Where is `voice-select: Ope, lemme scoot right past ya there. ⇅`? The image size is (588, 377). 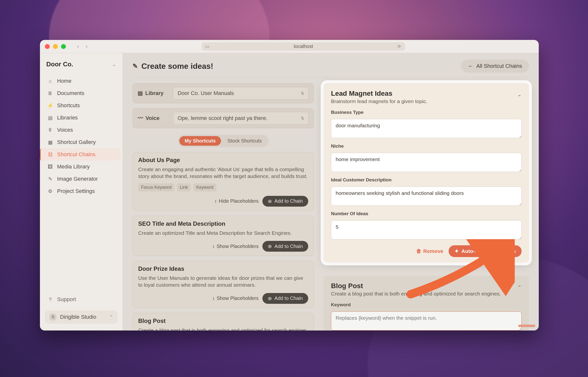 voice-select: Ope, lemme scoot right past ya there. ⇅ is located at coordinates (241, 118).